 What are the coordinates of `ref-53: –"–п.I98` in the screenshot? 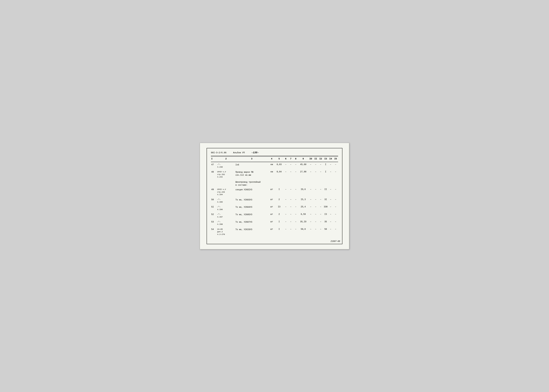 It's located at (226, 223).